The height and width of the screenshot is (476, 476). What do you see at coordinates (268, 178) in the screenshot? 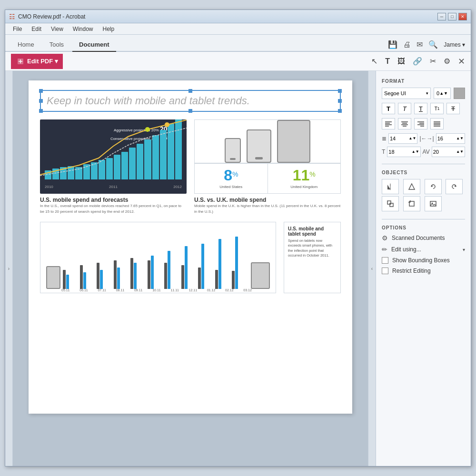
I see `stats-row: 8 % United States 11 % United Kin` at bounding box center [268, 178].